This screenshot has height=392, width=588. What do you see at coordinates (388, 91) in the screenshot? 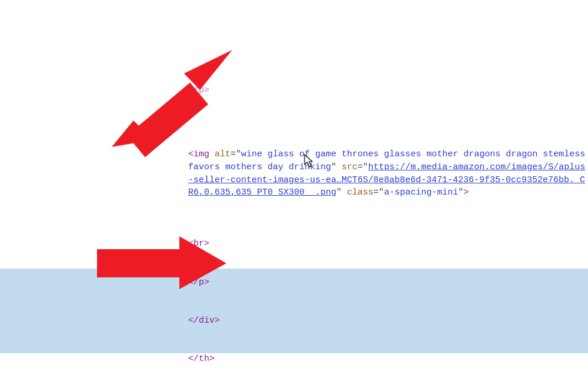
I see `clipped-top: </p>` at bounding box center [388, 91].